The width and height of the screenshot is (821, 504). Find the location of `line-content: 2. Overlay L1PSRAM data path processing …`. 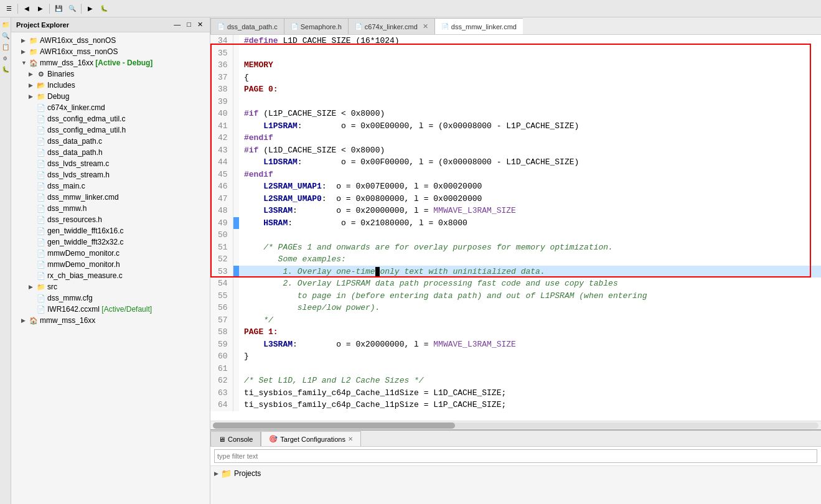

line-content: 2. Overlay L1PSRAM data path processing … is located at coordinates (530, 284).